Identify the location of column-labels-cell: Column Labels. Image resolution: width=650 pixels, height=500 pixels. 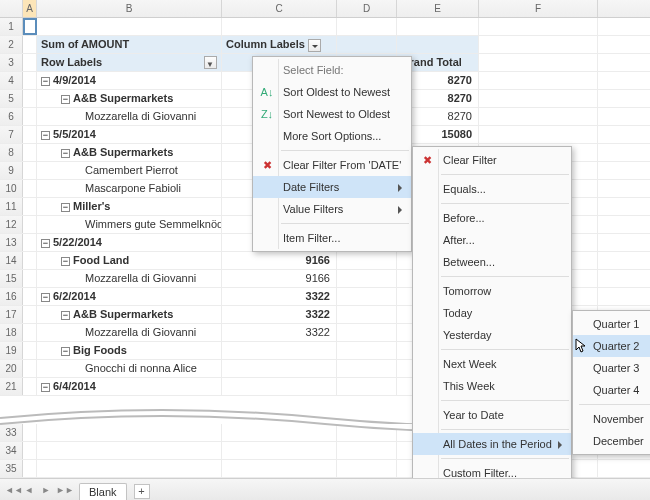
(280, 44).